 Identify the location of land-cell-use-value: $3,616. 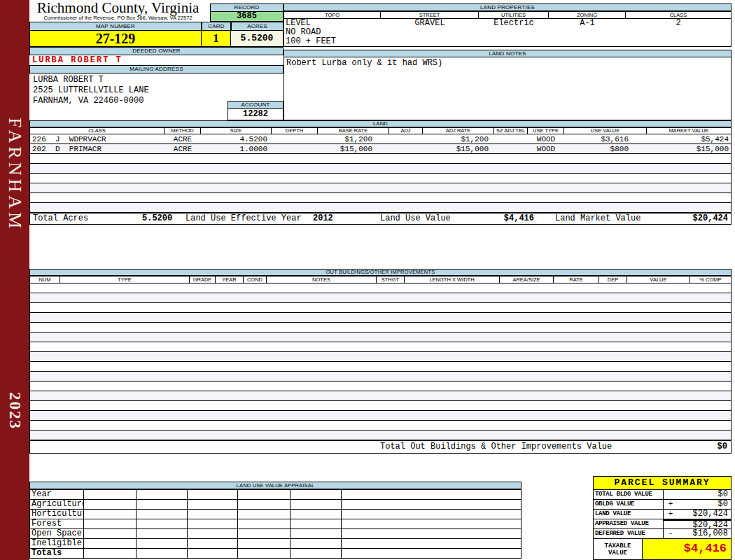
(606, 139).